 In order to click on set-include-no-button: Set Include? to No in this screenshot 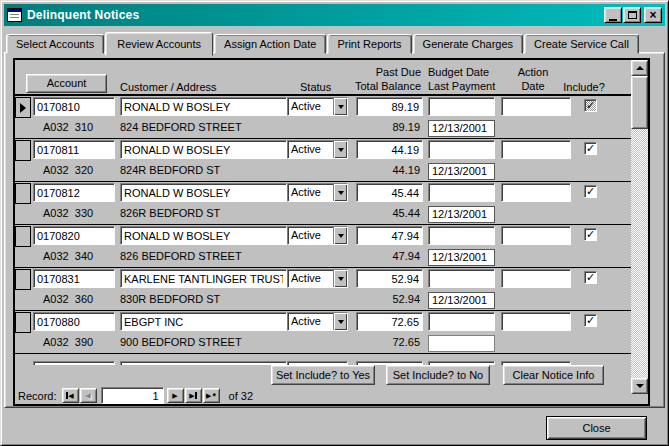, I will do `click(438, 375)`.